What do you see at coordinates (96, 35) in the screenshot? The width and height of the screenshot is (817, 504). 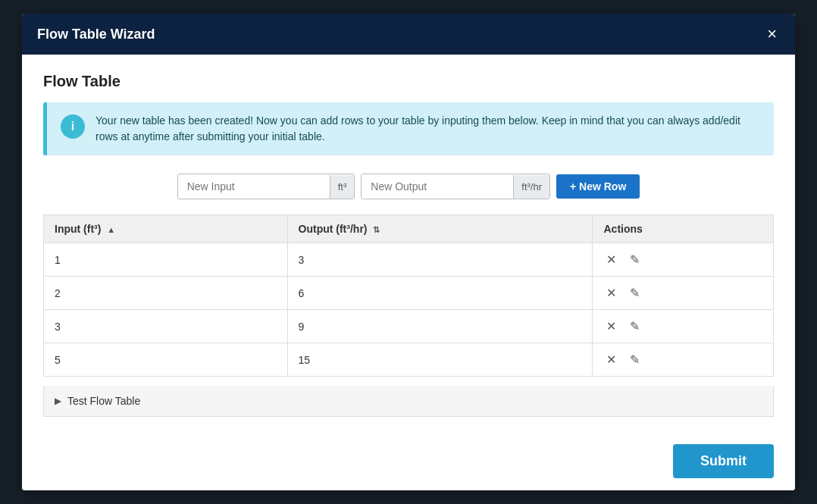 I see `modal-title: Flow Table Wizard` at bounding box center [96, 35].